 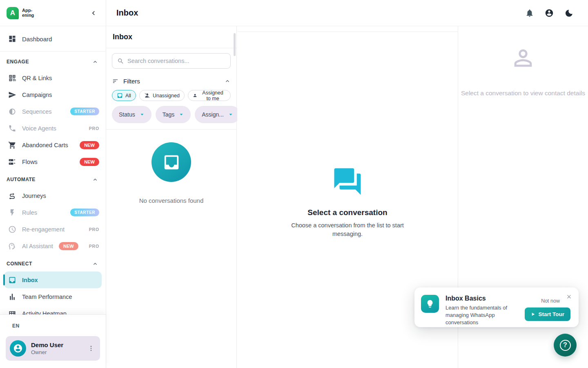 I want to click on sidebar-item-campaigns: Campaigns, so click(x=53, y=95).